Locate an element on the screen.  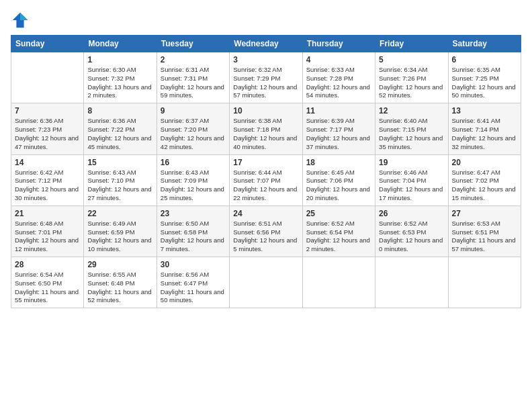
day-info: Sunrise: 6:52 AM Sunset: 6:53 PM Dayligh… is located at coordinates (411, 236).